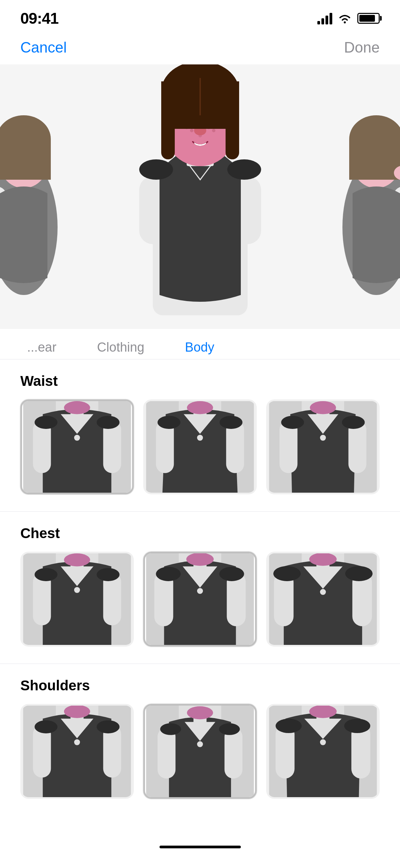 The image size is (400, 868). What do you see at coordinates (362, 47) in the screenshot?
I see `done-button: Done` at bounding box center [362, 47].